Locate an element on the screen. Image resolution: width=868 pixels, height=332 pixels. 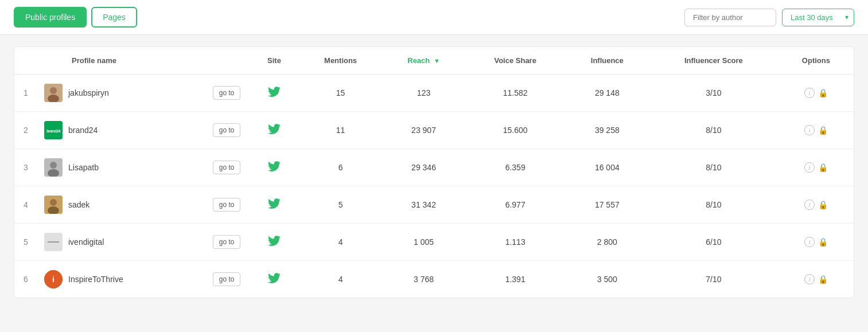
table-header: Profile name Site Mentions Reach ▼ Voice… is located at coordinates (434, 61).